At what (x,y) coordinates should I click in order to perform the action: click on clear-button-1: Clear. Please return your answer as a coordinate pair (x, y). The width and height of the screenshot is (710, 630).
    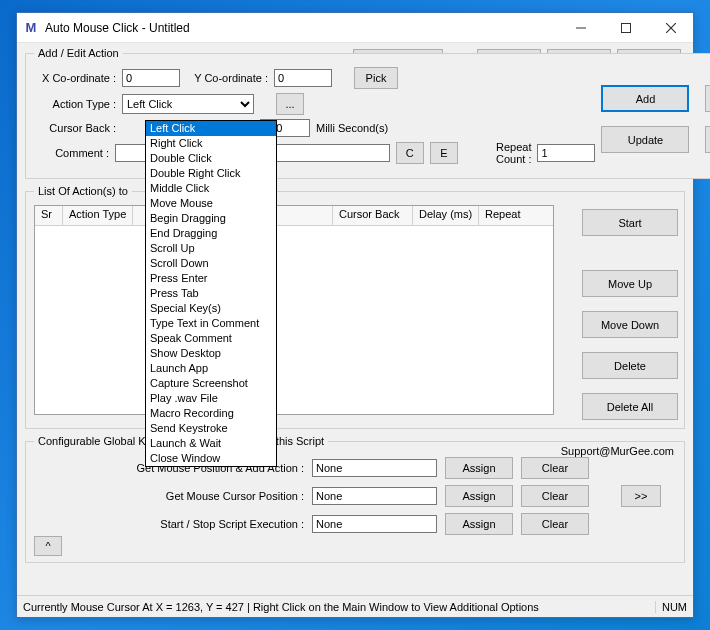
    Looking at the image, I should click on (555, 496).